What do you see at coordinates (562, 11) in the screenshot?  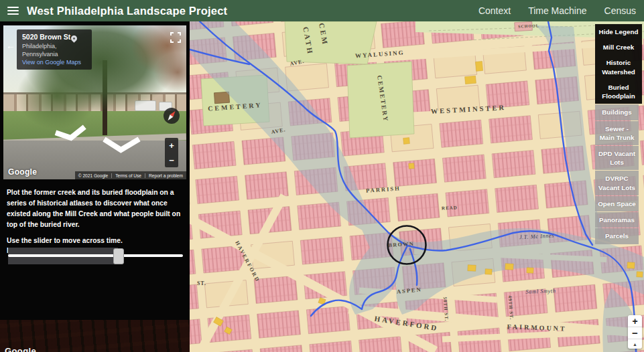 I see `header-nav: ContextTime MachineCensus` at bounding box center [562, 11].